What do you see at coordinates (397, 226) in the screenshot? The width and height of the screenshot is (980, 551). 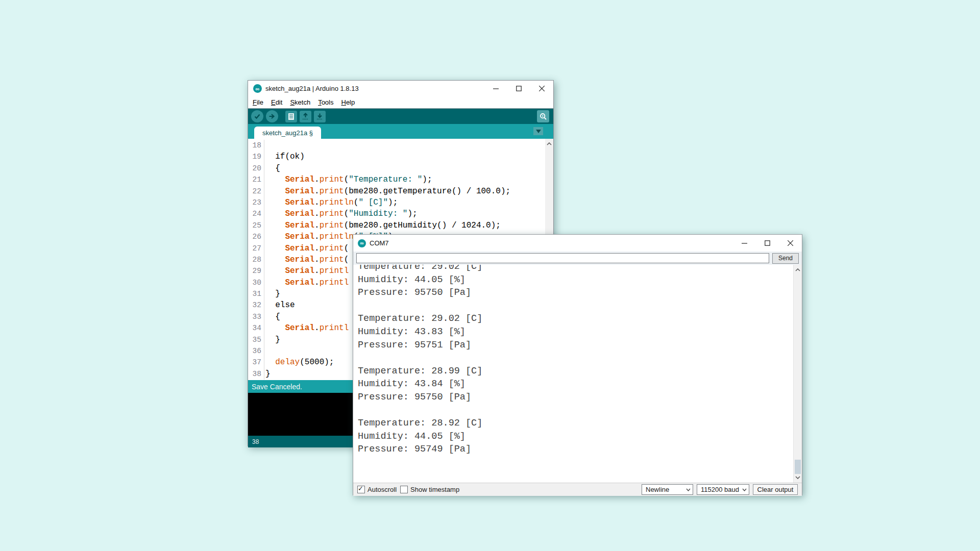 I see `code-line-25: 25 Serial.print(bme280.getHumidity() / 1…` at bounding box center [397, 226].